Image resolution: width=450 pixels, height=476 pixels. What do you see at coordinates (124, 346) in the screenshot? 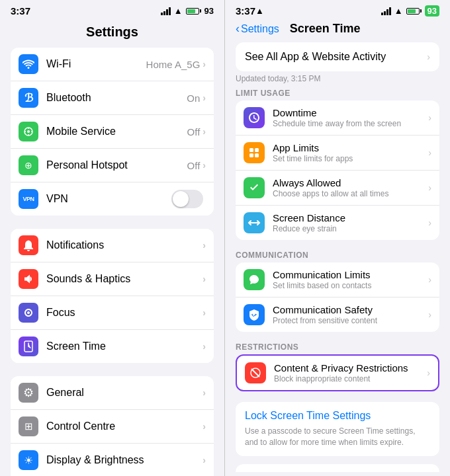
I see `screentime-label: Screen Time` at bounding box center [124, 346].